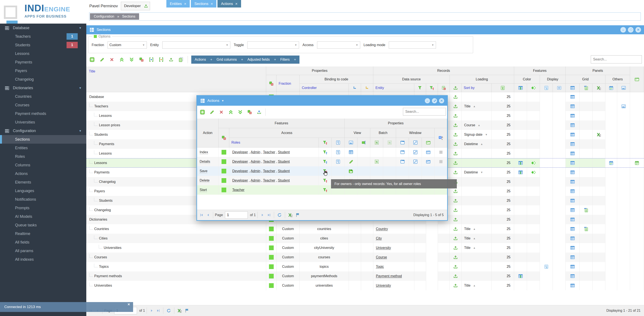 Image resolution: width=644 pixels, height=316 pixels. What do you see at coordinates (428, 162) in the screenshot?
I see `modal-cell-w3` at bounding box center [428, 162].